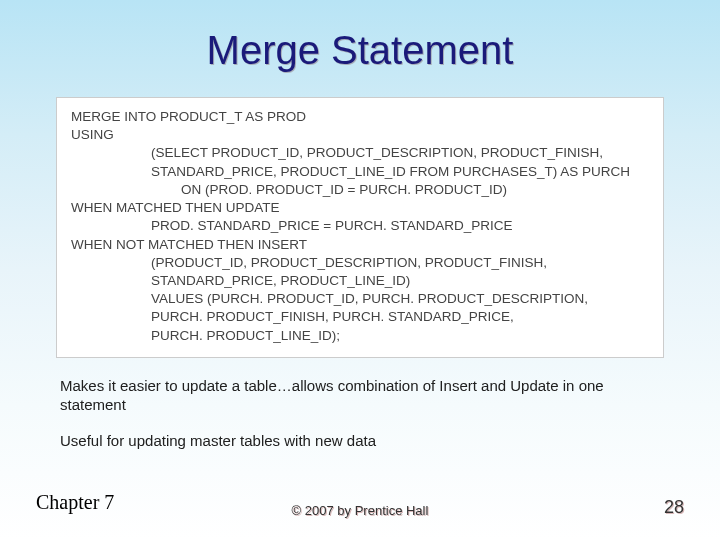 This screenshot has height=540, width=720. What do you see at coordinates (360, 336) in the screenshot?
I see `code-line: PURCH. PRODUCT_LINE_ID);` at bounding box center [360, 336].